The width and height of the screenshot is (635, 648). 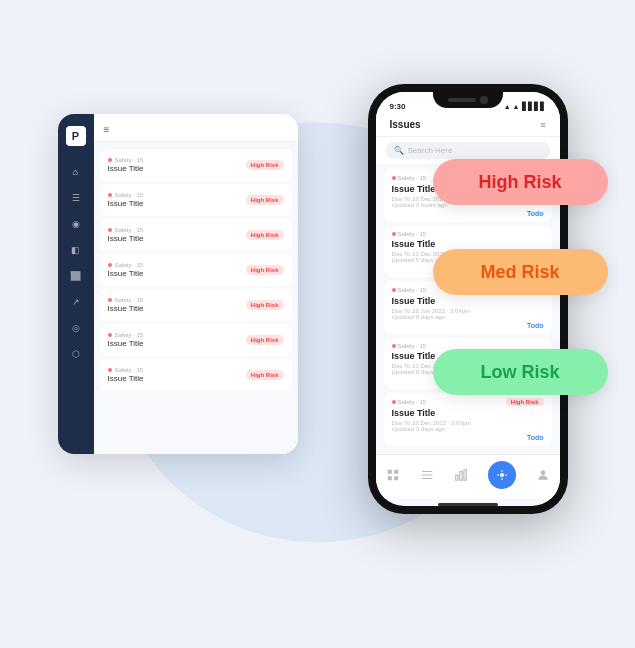 What do you see at coordinates (542, 125) in the screenshot?
I see `filter-icon: ≡` at bounding box center [542, 125].